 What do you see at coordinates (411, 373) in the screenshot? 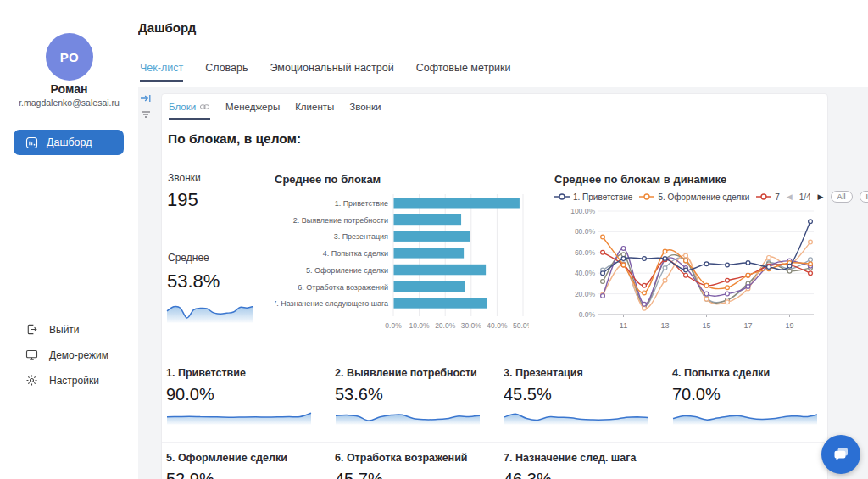
I see `metric-card-label: 2. Выявление потребности` at bounding box center [411, 373].